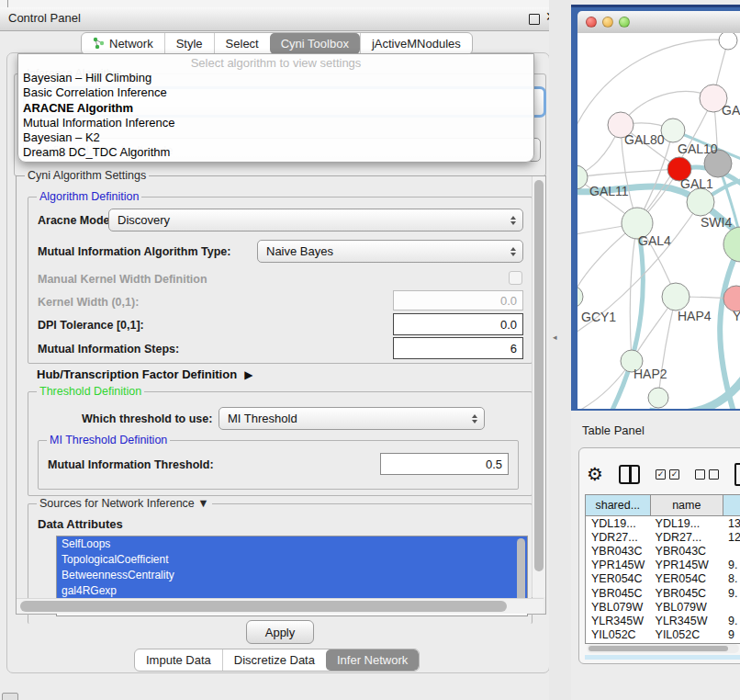  What do you see at coordinates (659, 220) in the screenshot?
I see `network-canvas: GALGAL80GAL10GAL1GAL11GAL4SWI4GCY1HAP4YH…` at bounding box center [659, 220].